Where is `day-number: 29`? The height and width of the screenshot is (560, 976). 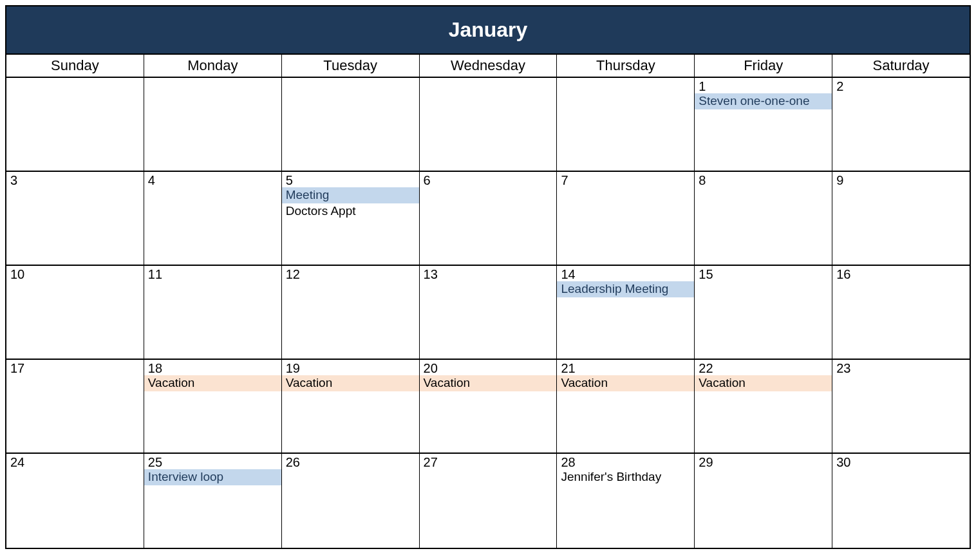 day-number: 29 is located at coordinates (764, 462).